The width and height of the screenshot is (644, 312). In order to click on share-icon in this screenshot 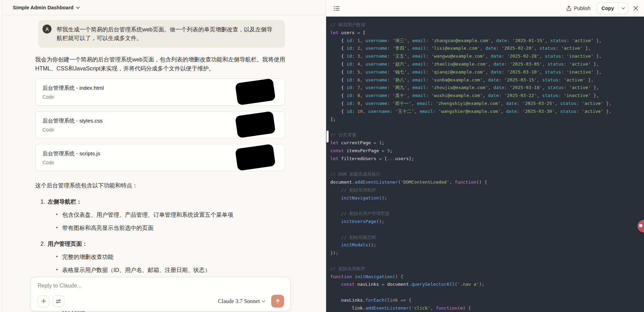, I will do `click(569, 8)`.